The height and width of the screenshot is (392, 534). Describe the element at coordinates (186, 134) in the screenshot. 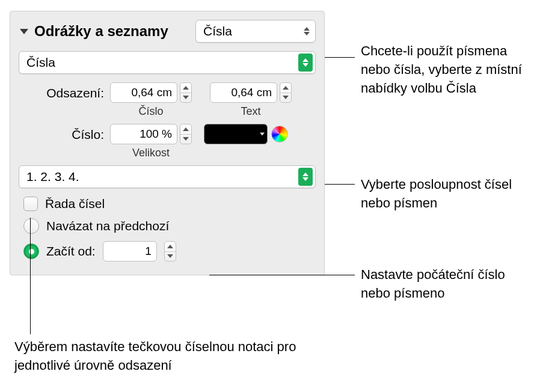

I see `number-size-stepper` at that location.